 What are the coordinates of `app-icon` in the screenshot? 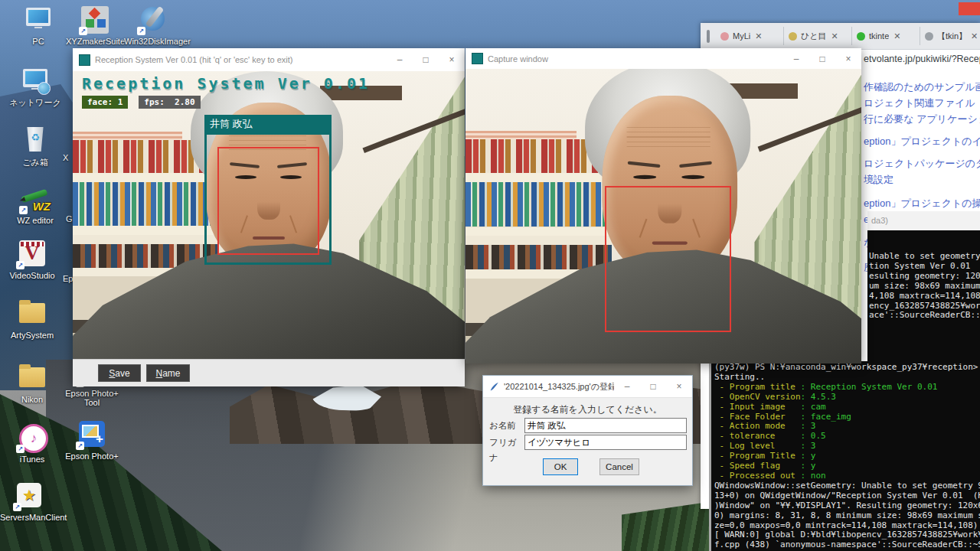 It's located at (84, 60).